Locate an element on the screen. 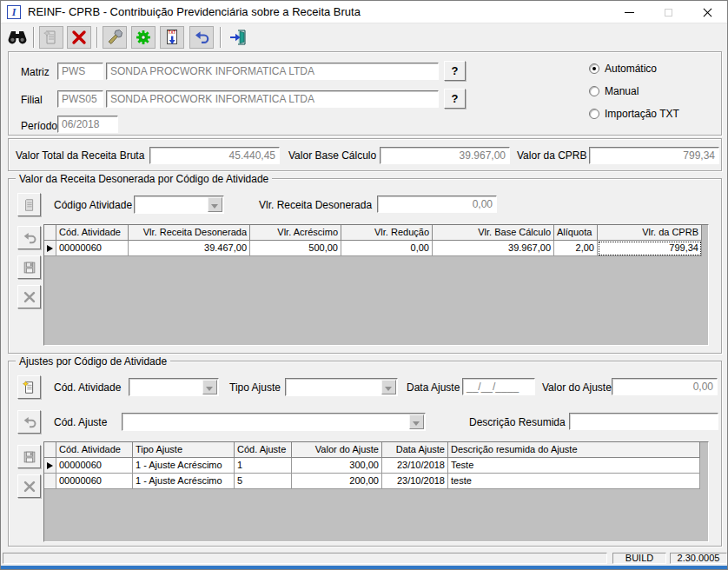  grid1-cell: 0,00 is located at coordinates (387, 249).